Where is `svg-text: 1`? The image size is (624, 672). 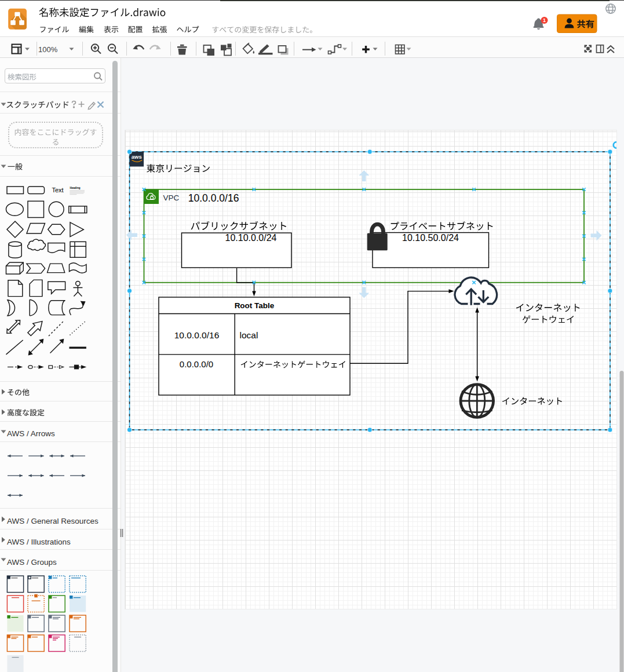 svg-text: 1 is located at coordinates (545, 20).